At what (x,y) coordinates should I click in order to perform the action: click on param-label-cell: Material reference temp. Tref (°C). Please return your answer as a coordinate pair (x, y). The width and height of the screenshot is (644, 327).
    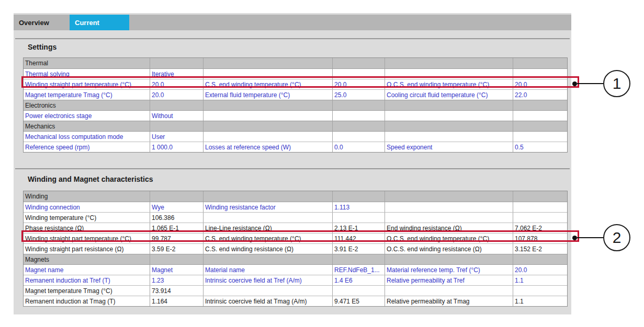
    Looking at the image, I should click on (449, 270).